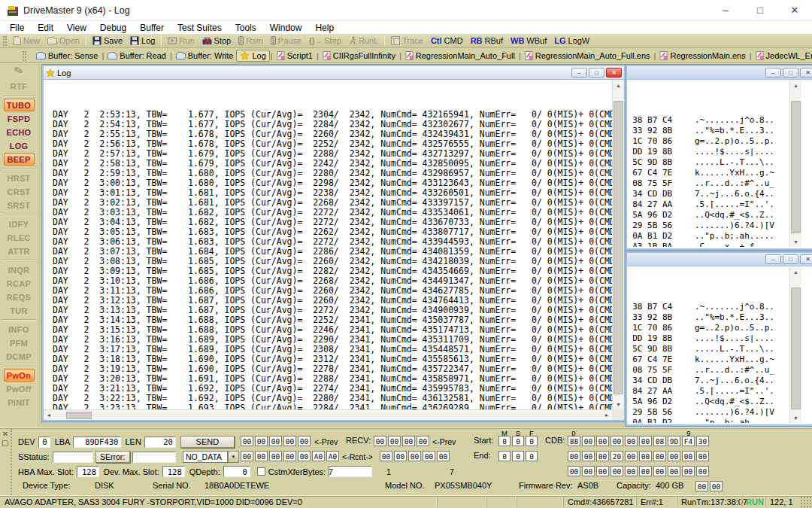 Image resolution: width=812 pixels, height=508 pixels. What do you see at coordinates (174, 471) in the screenshot?
I see `dev-max-slot-field: 128` at bounding box center [174, 471].